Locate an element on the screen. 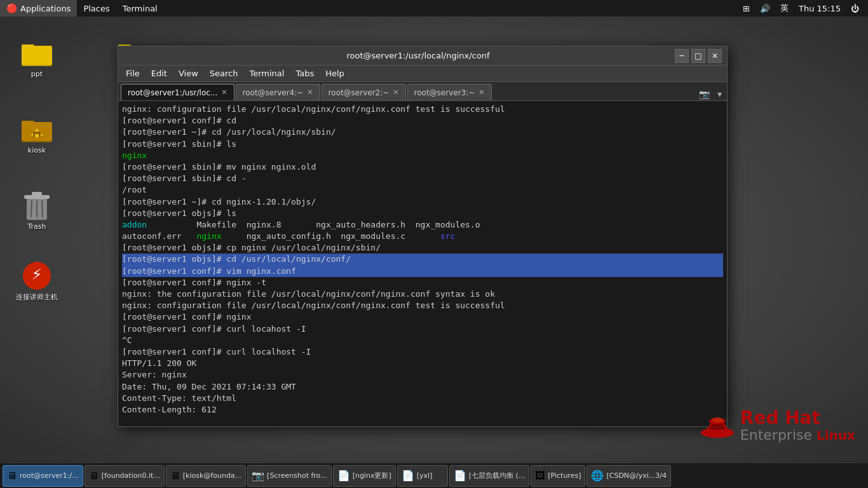 The width and height of the screenshot is (868, 488). tab-extras: 📷 ▾ is located at coordinates (710, 95).